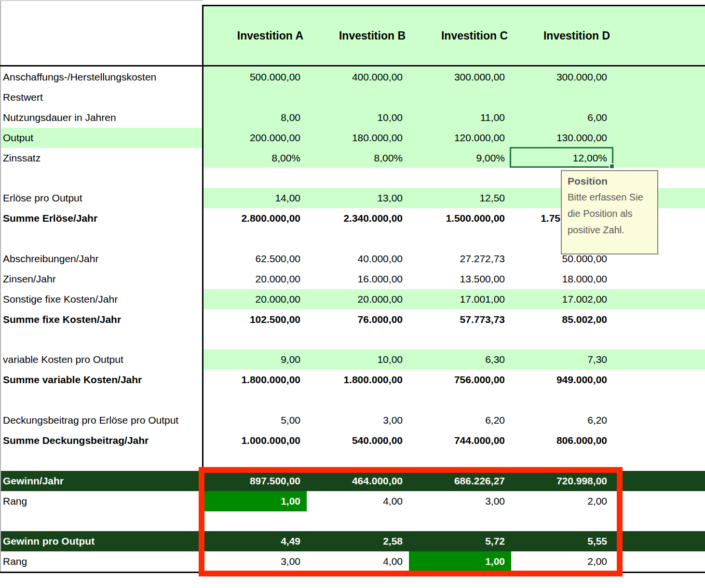 This screenshot has height=588, width=705. I want to click on column-header-investition-c: Investition C, so click(460, 36).